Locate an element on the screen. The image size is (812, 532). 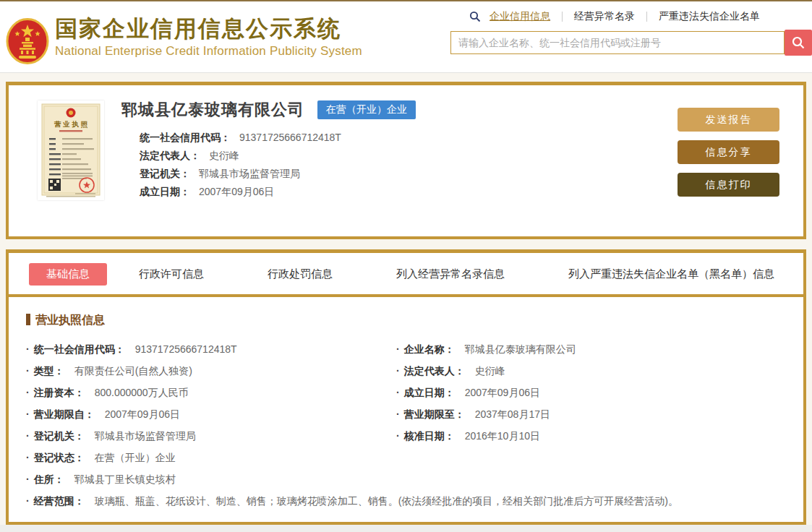
detail-field-value: 在营（开业）企业 is located at coordinates (135, 458).